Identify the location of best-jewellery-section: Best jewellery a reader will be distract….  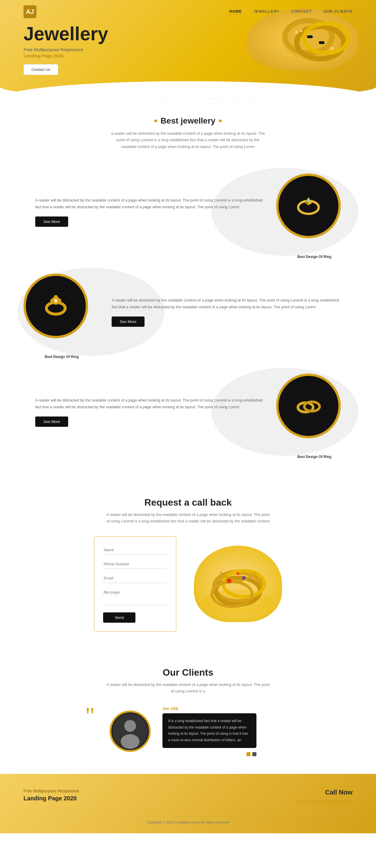
(188, 130).